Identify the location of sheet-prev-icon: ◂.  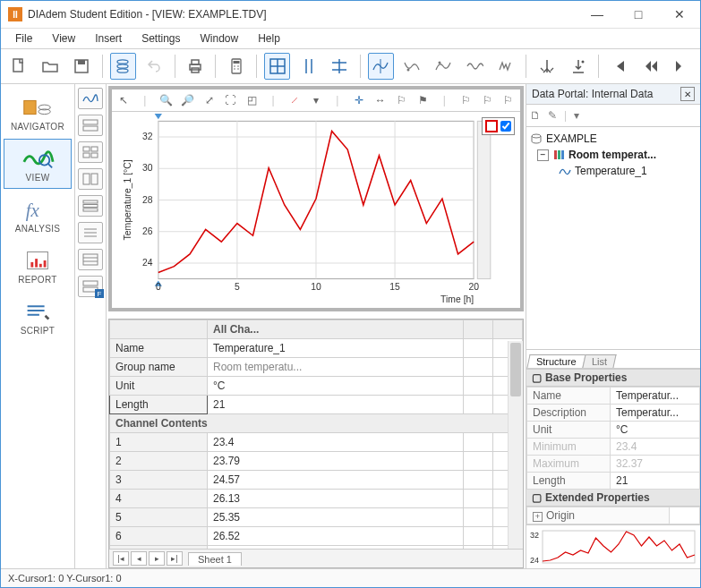
(139, 558).